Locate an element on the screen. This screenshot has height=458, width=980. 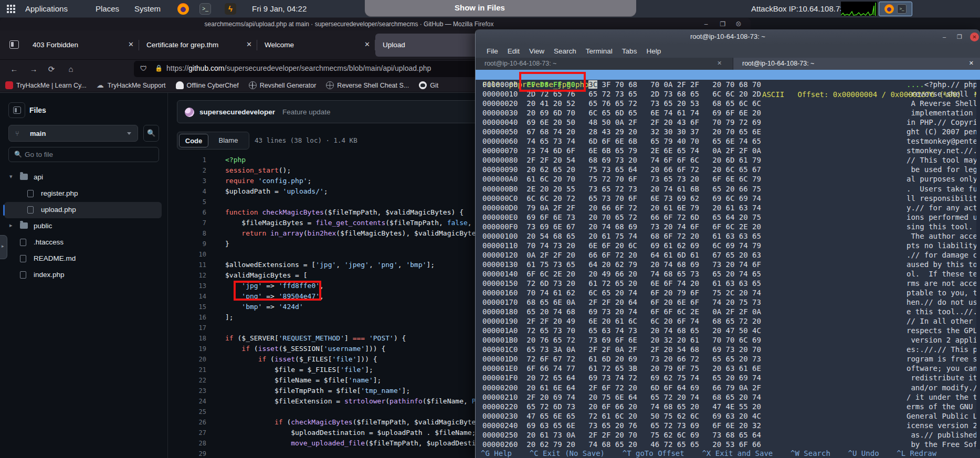
tree-item-index.php: index.php is located at coordinates (83, 275).